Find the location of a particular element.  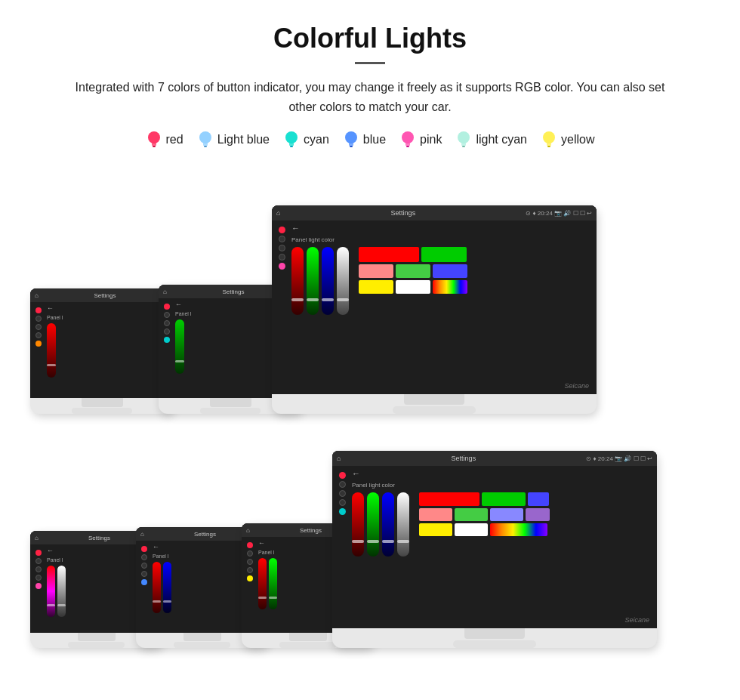

seicane-watermark: Seicane is located at coordinates (577, 386).